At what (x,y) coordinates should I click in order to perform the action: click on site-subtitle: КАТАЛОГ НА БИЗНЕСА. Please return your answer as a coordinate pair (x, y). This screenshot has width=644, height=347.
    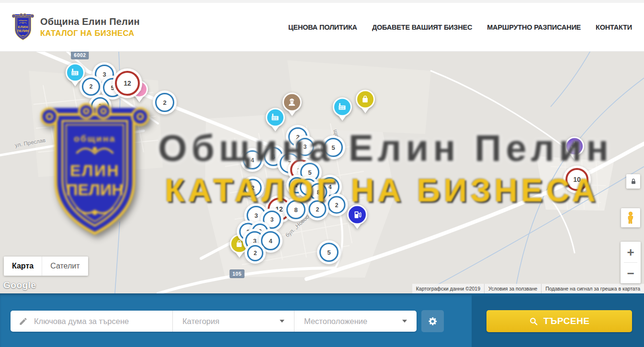
    Looking at the image, I should click on (90, 34).